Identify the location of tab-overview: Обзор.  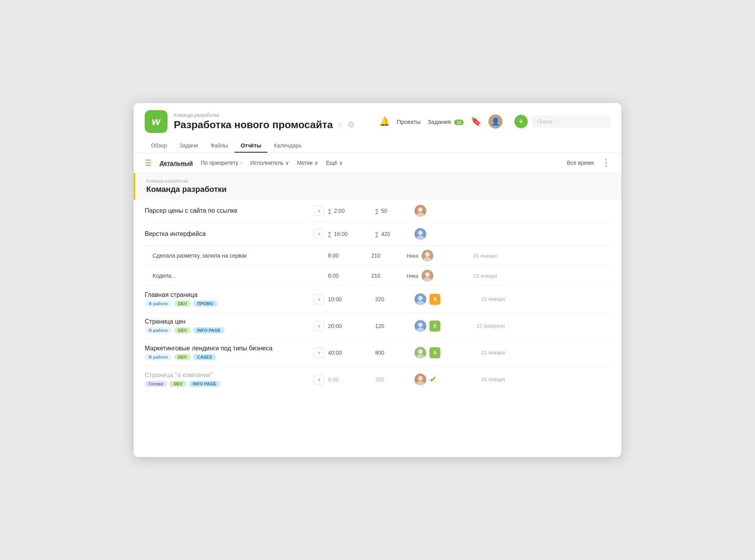
(159, 146).